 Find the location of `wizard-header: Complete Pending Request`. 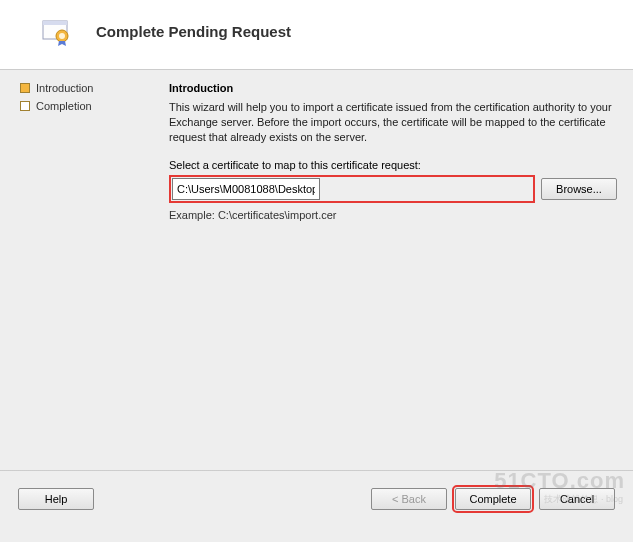

wizard-header: Complete Pending Request is located at coordinates (316, 35).